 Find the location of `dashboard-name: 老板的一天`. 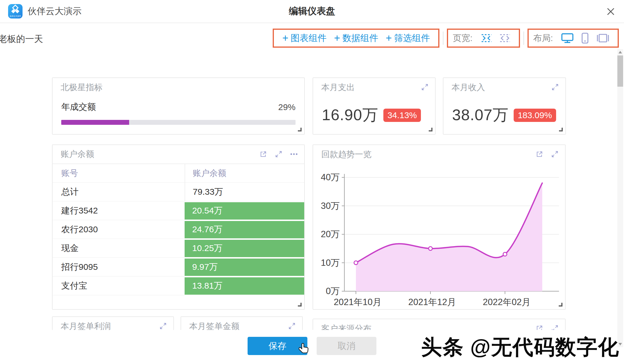

dashboard-name: 老板的一天 is located at coordinates (21, 39).